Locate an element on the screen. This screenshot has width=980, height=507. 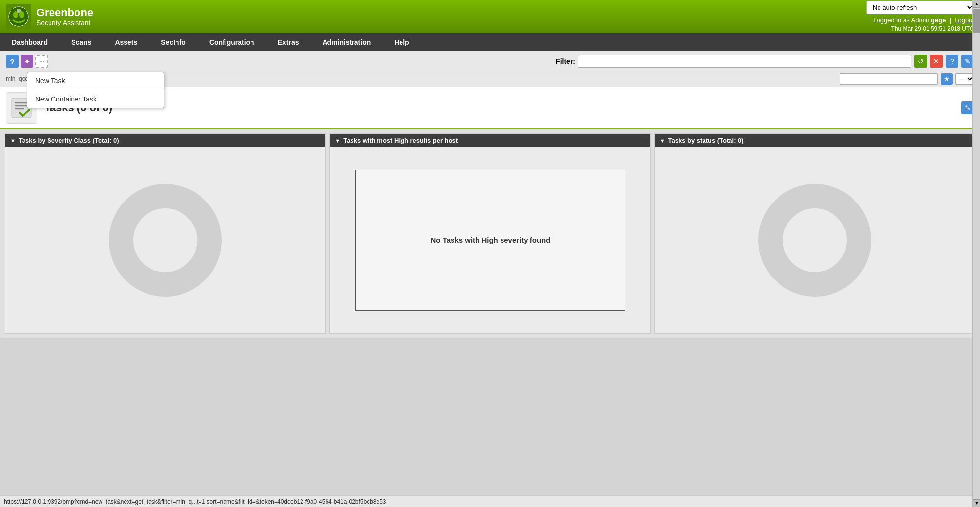
username: gege is located at coordinates (938, 20).